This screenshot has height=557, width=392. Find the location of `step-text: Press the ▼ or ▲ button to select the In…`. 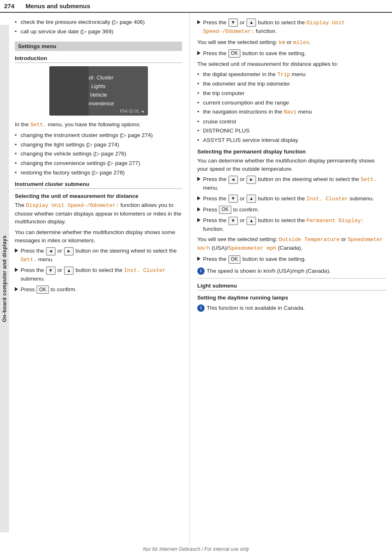

step-text: Press the ▼ or ▲ button to select the In… is located at coordinates (288, 199).